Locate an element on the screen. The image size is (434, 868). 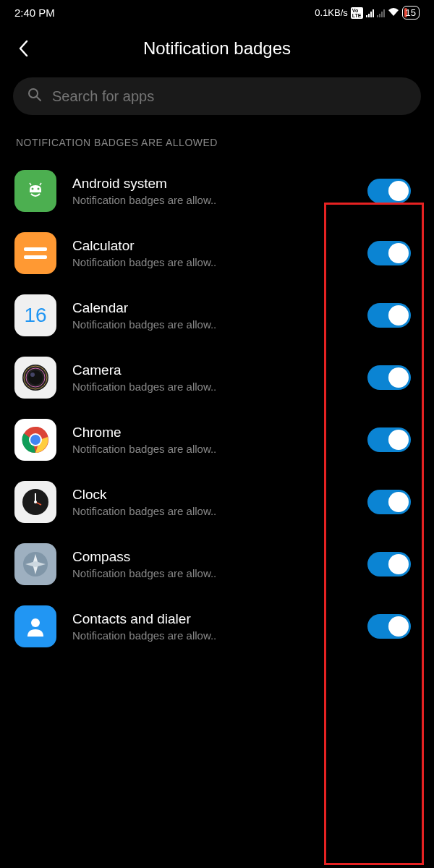
page-title: Notification badges is located at coordinates (217, 48).